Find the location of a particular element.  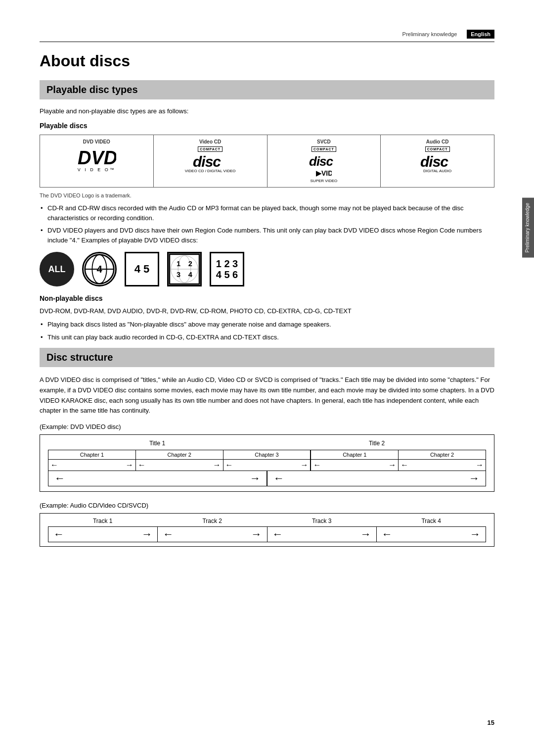

page-number: 15 is located at coordinates (491, 722).